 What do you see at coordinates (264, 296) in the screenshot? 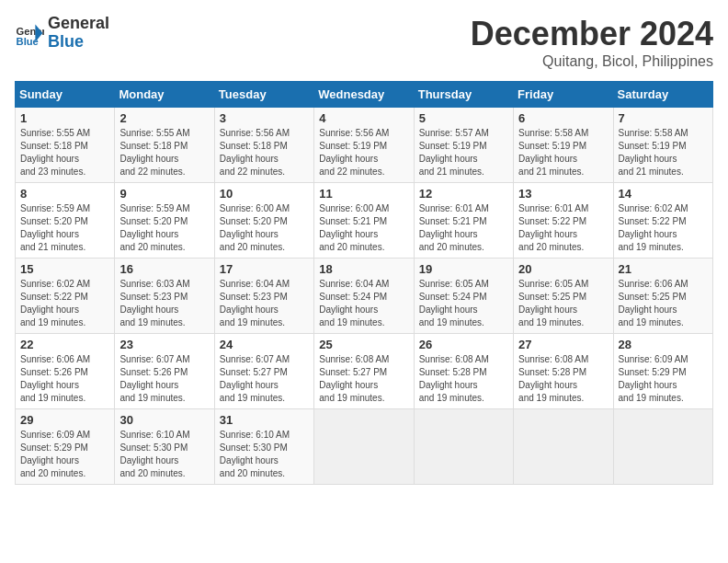
I see `calendar-day-cell: 17 Sunrise: 6:04 AMSunset: 5:23 PMDaylig…` at bounding box center [264, 296].